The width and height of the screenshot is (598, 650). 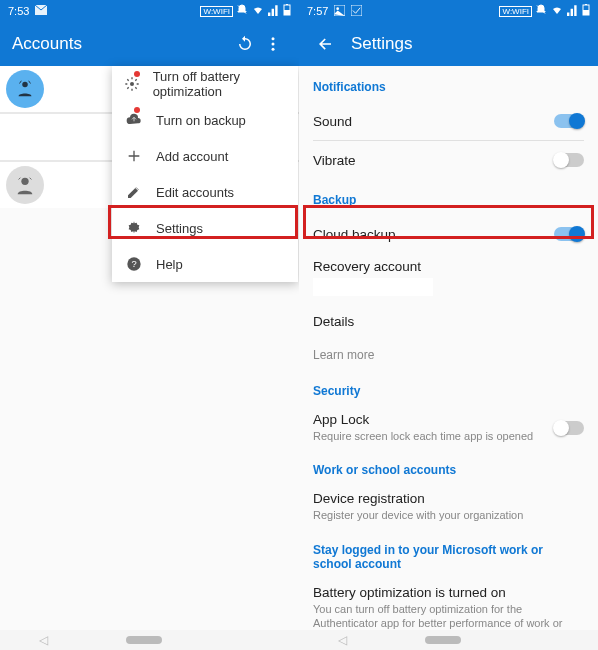 What do you see at coordinates (134, 120) in the screenshot?
I see `cloud-backup-icon` at bounding box center [134, 120].